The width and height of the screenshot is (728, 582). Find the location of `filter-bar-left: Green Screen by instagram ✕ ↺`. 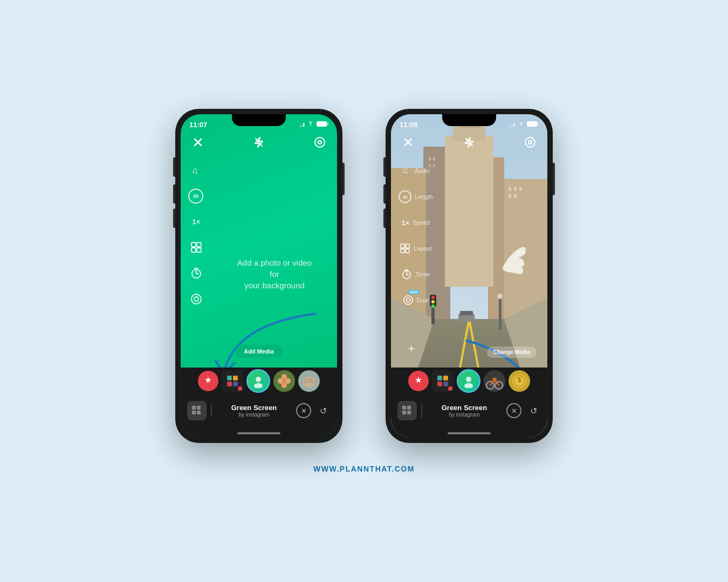

filter-bar-left: Green Screen by instagram ✕ ↺ is located at coordinates (259, 411).